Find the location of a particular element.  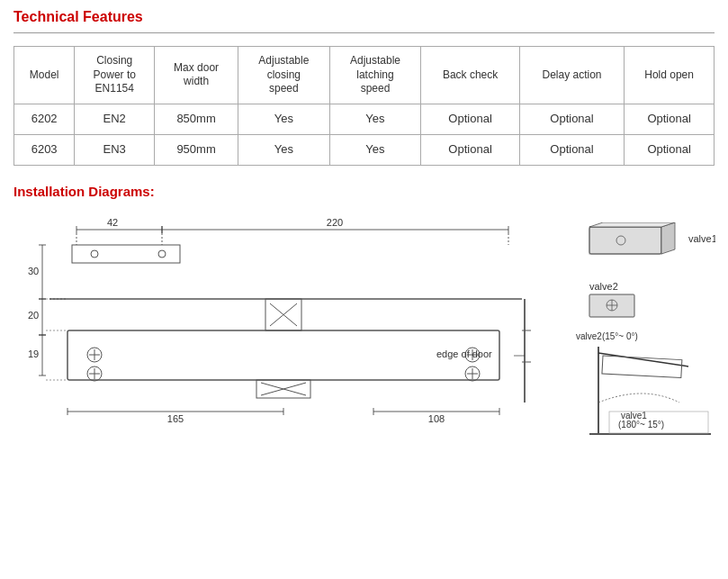

table-row: 6202 EN2 850mm Yes Yes Optional Optional… is located at coordinates (364, 119).